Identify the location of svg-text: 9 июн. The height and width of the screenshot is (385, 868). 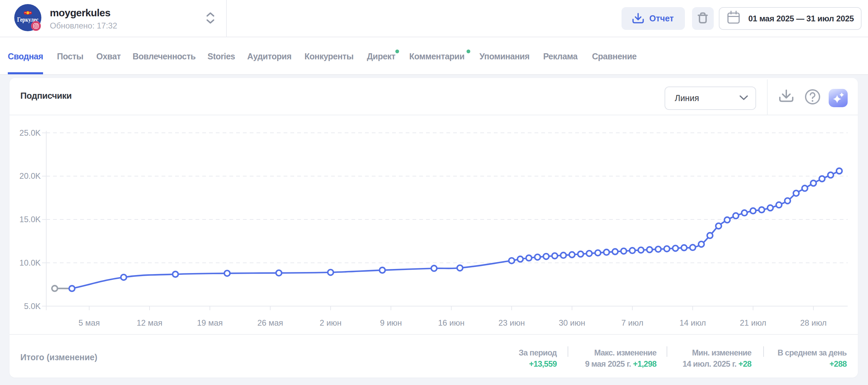
(391, 323).